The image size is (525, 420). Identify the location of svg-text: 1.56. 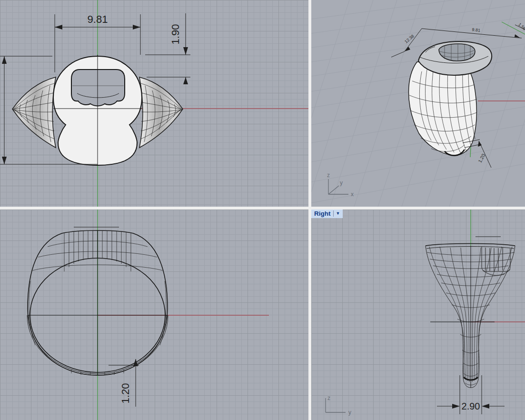
(521, 27).